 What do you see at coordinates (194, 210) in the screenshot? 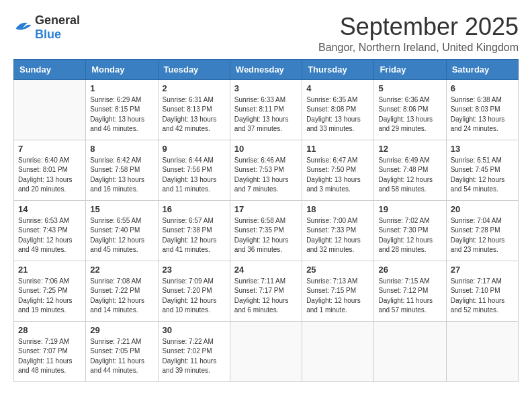
I see `day-number: 16` at bounding box center [194, 210].